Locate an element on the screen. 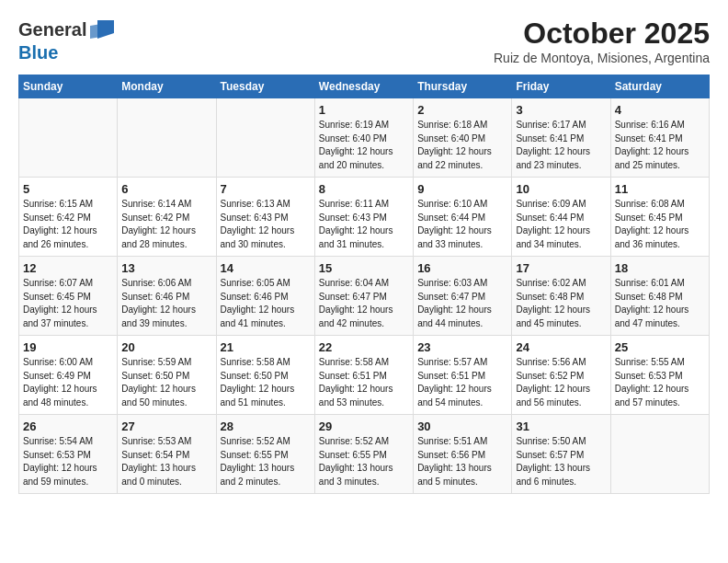  day-info: Sunrise: 6:17 AM Sunset: 6:41 PM Dayligh… is located at coordinates (561, 145).